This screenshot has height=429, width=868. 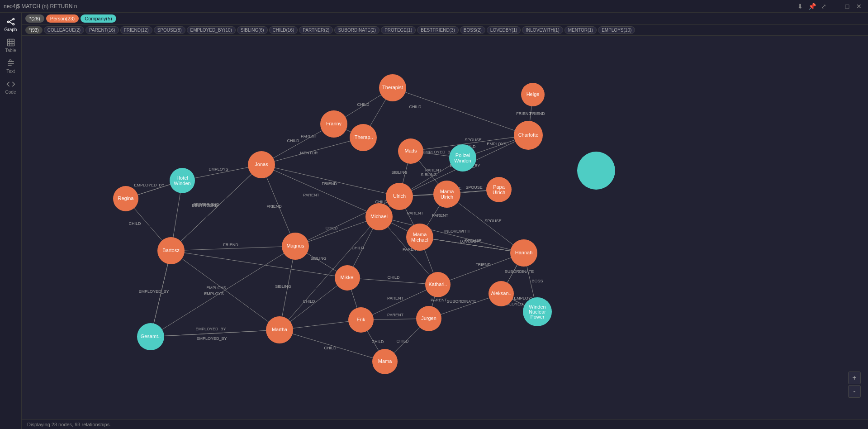 What do you see at coordinates (447, 194) in the screenshot?
I see `node-mama-ulrich` at bounding box center [447, 194].